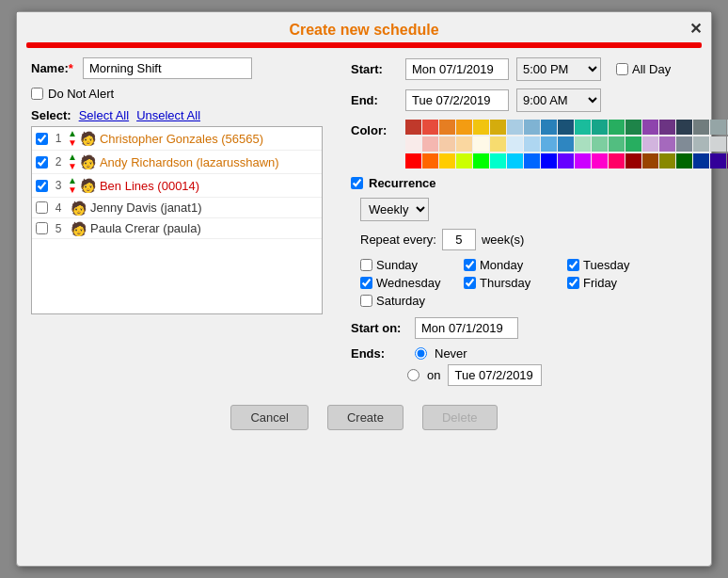  What do you see at coordinates (103, 115) in the screenshot?
I see `select-all-button: Select All` at bounding box center [103, 115].